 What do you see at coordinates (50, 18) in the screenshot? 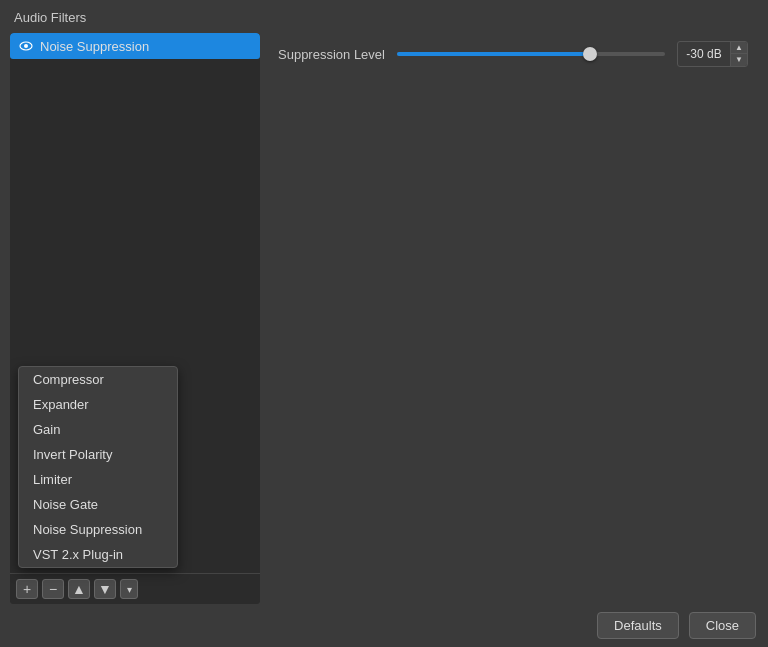
I see `window-title: Audio Filters` at bounding box center [50, 18].